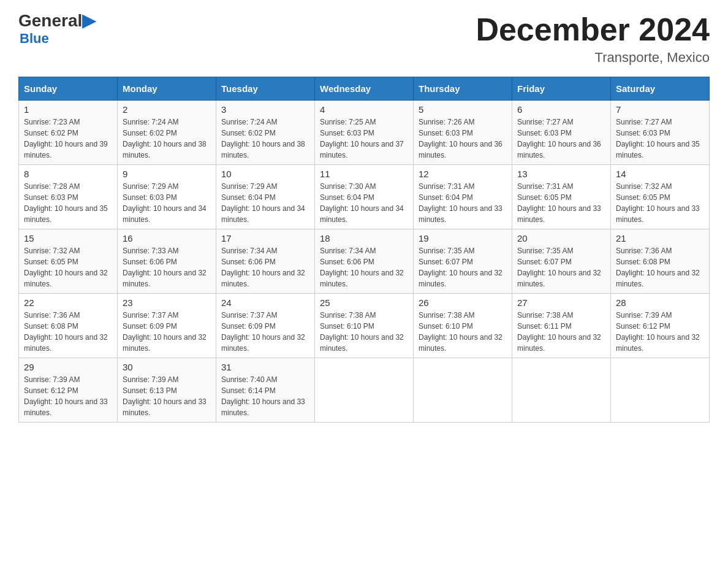 The height and width of the screenshot is (563, 728). I want to click on day-info: Sunrise: 7:23 AMSunset: 6:02 PMDaylight:…, so click(68, 139).